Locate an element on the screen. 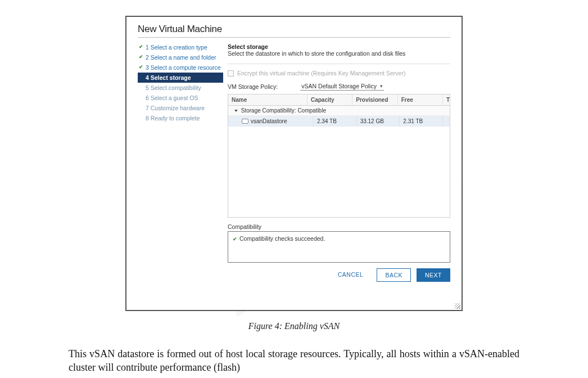 Image resolution: width=588 pixels, height=378 pixels. cell-capacity: 2.34 TB is located at coordinates (335, 122).